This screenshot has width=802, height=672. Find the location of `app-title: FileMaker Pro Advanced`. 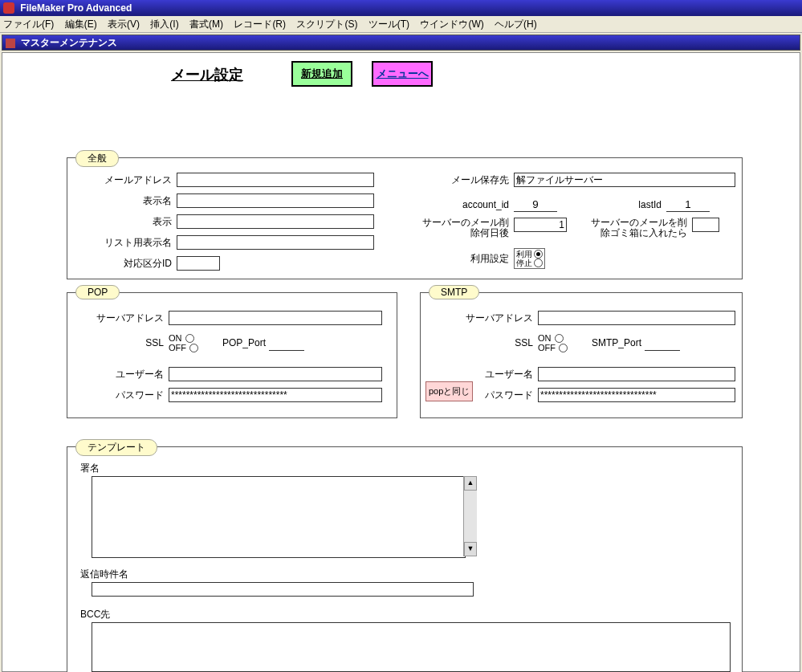

app-title: FileMaker Pro Advanced is located at coordinates (75, 8).